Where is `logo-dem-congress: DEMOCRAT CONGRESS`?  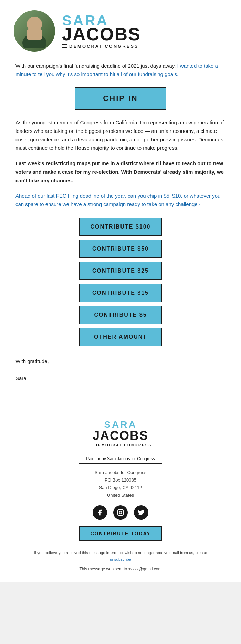
logo-dem-congress: DEMOCRAT CONGRESS is located at coordinates (101, 46).